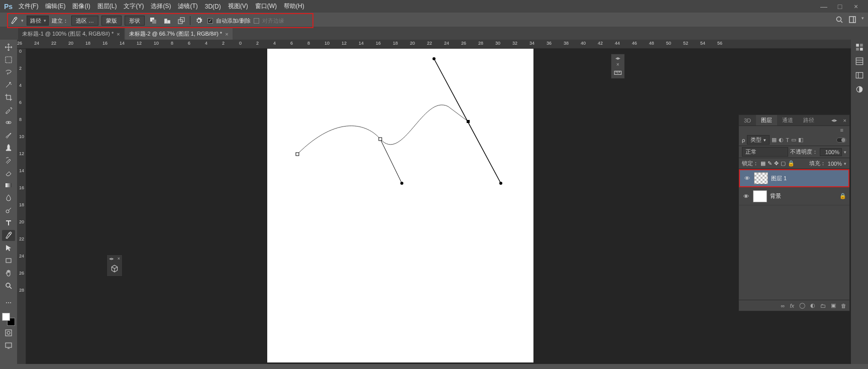 The height and width of the screenshot is (369, 868). Describe the element at coordinates (783, 306) in the screenshot. I see `link-layers-icon: ∞` at that location.